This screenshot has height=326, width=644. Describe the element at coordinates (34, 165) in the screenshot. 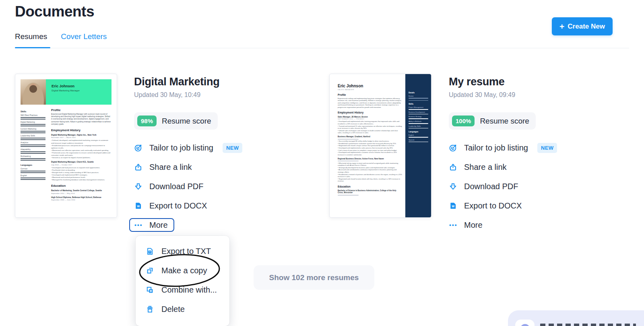

I see `resume1-languages-header: Languages` at that location.